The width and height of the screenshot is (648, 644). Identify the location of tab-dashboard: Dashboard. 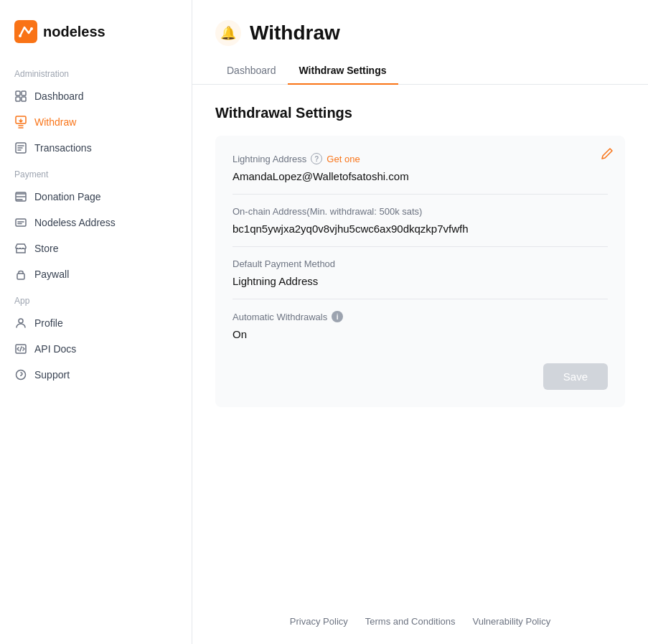
(251, 71).